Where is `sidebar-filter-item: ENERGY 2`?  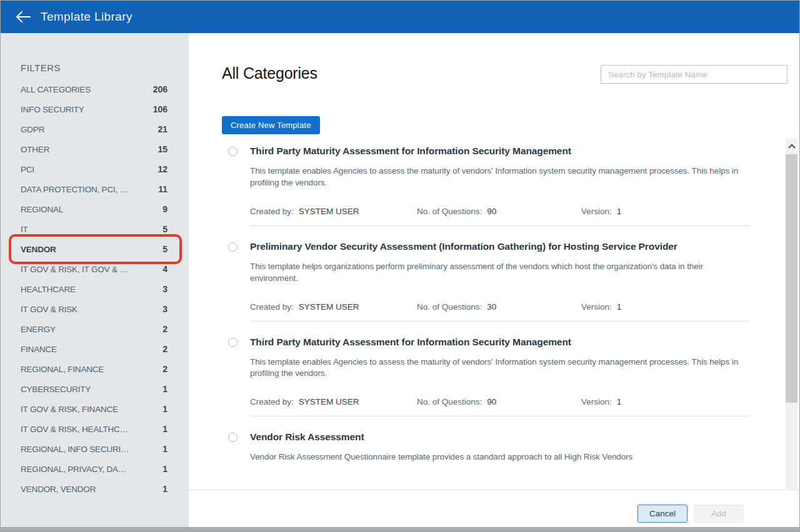
sidebar-filter-item: ENERGY 2 is located at coordinates (94, 329).